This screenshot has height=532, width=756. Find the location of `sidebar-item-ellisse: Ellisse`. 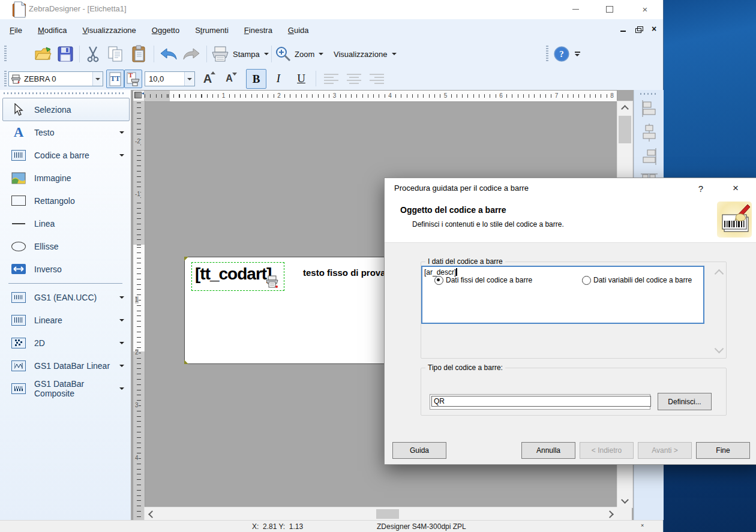

sidebar-item-ellisse: Ellisse is located at coordinates (66, 246).